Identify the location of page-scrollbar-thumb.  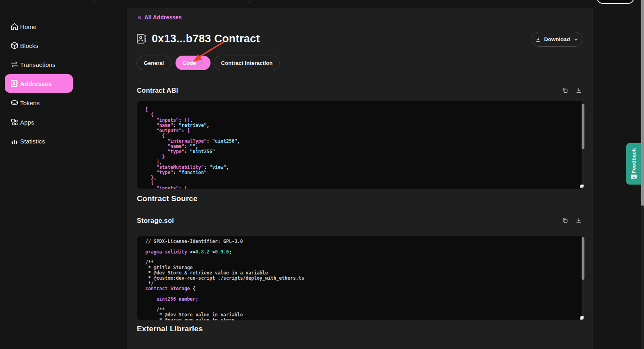
(642, 103).